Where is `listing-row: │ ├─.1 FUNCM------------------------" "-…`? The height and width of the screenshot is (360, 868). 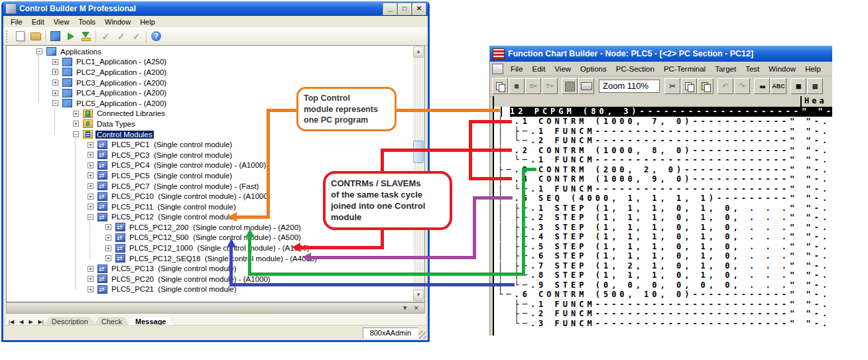 listing-row: │ ├─.1 FUNCM------------------------" "-… is located at coordinates (665, 131).